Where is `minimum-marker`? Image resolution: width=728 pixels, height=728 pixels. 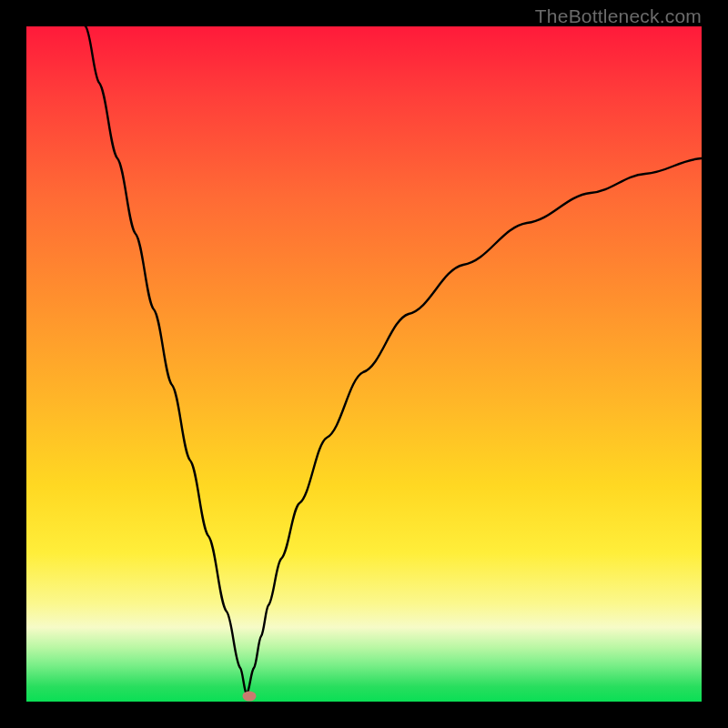 minimum-marker is located at coordinates (249, 697).